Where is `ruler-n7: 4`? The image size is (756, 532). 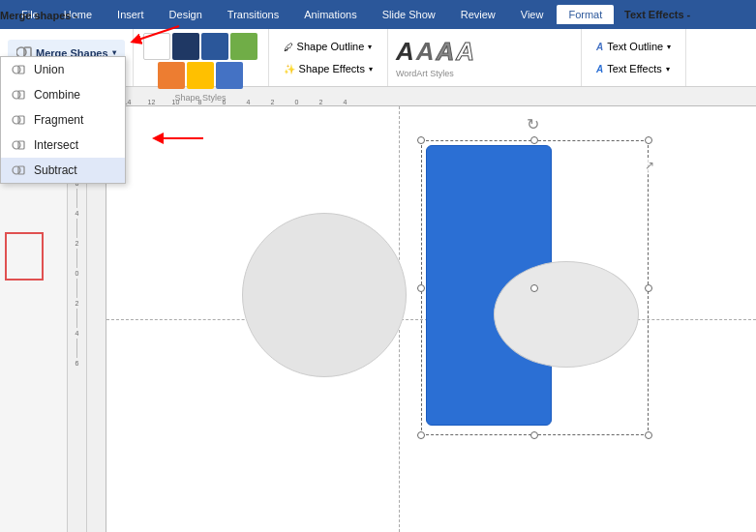
ruler-n7: 4 is located at coordinates (248, 103).